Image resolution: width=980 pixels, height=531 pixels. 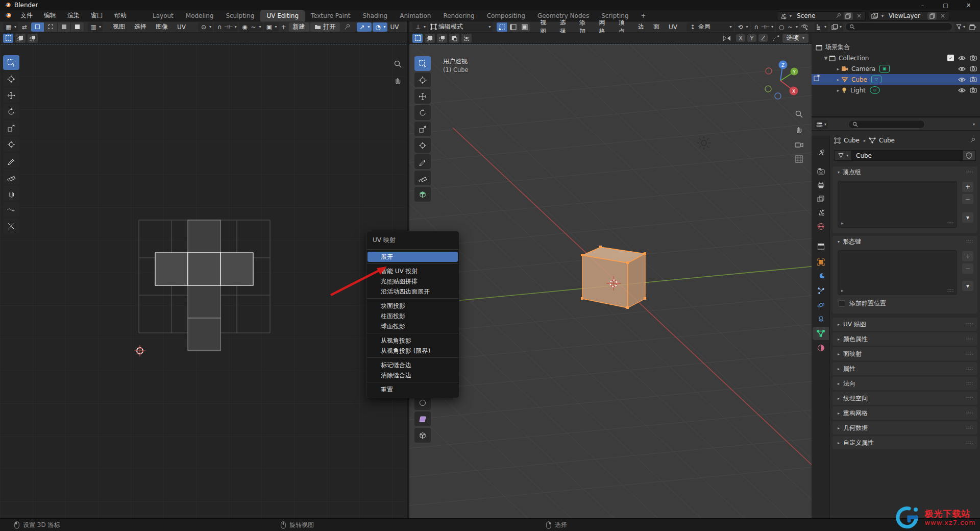 What do you see at coordinates (423, 435) in the screenshot?
I see `tool-add-primitive` at bounding box center [423, 435].